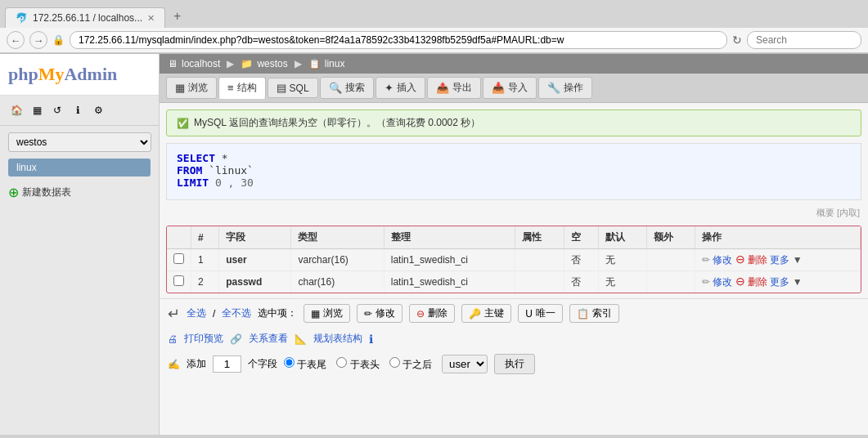 The image size is (868, 438). Describe the element at coordinates (214, 314) in the screenshot. I see `footer-sep1: /` at that location.